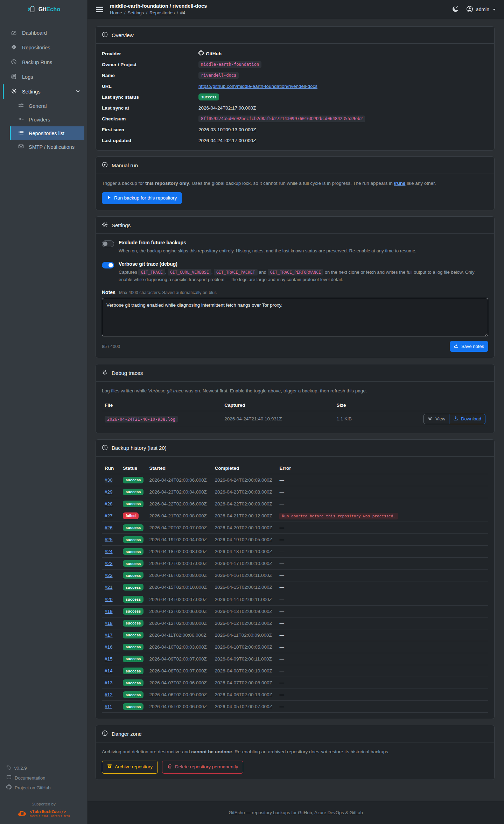 This screenshot has width=504, height=824. What do you see at coordinates (111, 683) in the screenshot?
I see `run-cell: #13` at bounding box center [111, 683].